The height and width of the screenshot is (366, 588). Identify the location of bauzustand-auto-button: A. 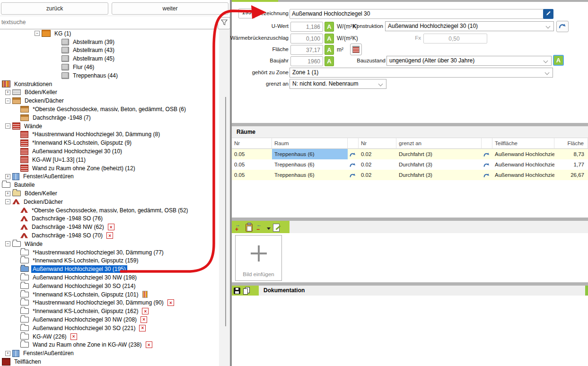
(558, 61).